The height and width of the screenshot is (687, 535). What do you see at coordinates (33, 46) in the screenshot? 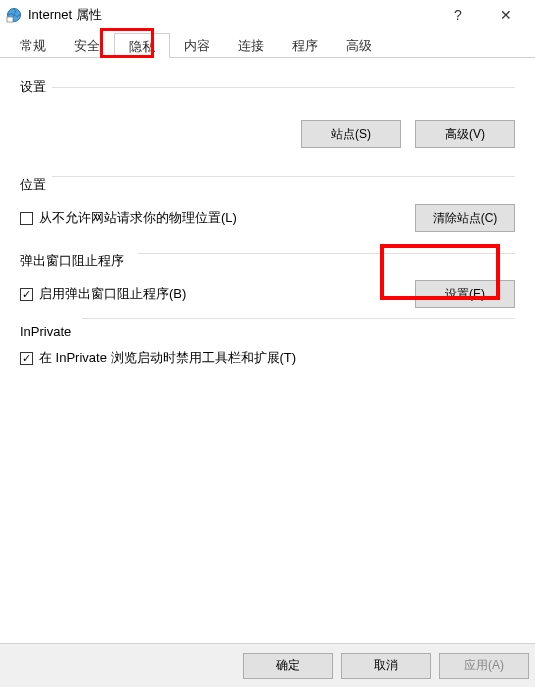
I see `tab-general: 常规` at bounding box center [33, 46].